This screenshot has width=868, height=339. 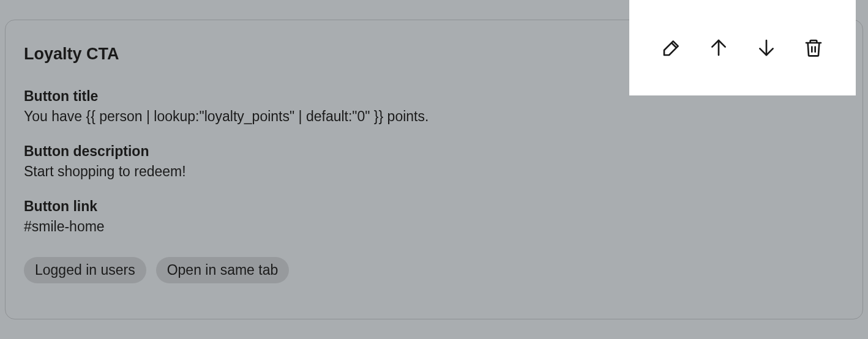 I want to click on tag-open-in-same-tab: Open in same tab, so click(x=223, y=270).